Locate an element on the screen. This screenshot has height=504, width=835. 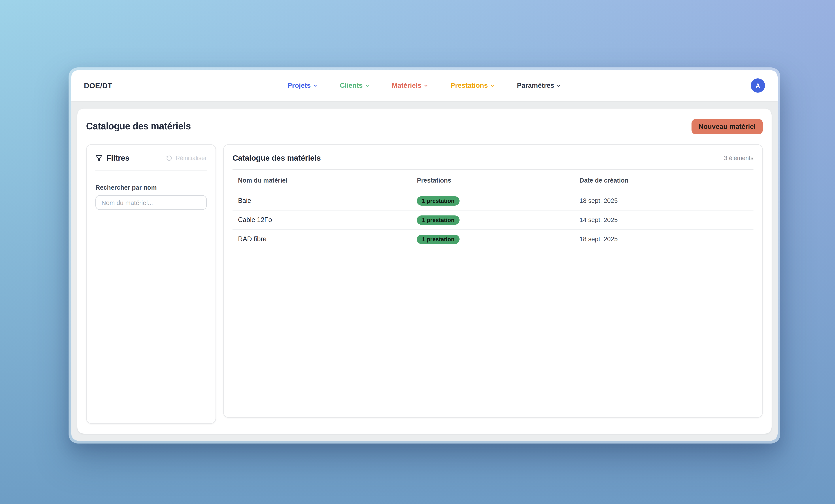
nav-item-materiels: Matériels is located at coordinates (410, 85).